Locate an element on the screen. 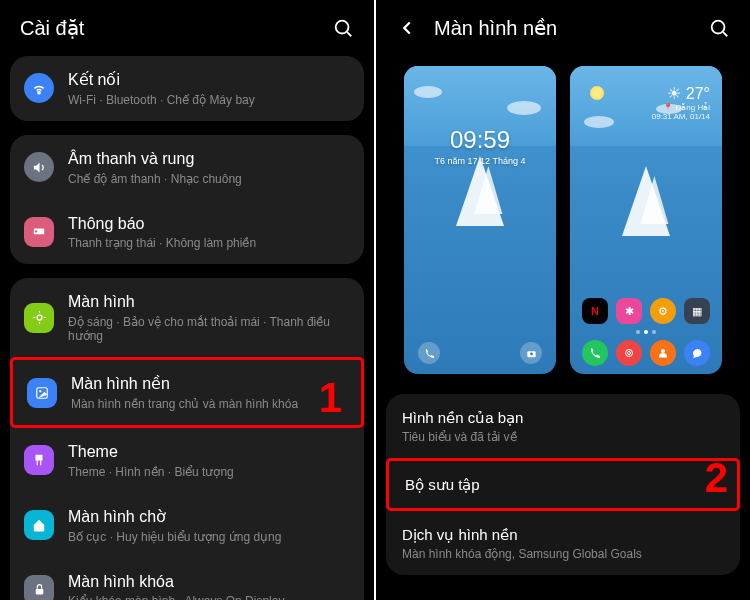  item-text: Theme Theme · Hình nền · Biểu tượng is located at coordinates (209, 460).